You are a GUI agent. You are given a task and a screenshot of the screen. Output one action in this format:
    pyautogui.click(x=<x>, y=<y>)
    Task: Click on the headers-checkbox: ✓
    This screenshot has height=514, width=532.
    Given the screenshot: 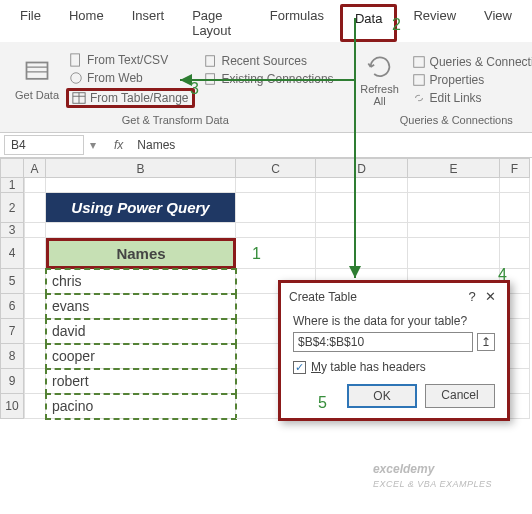 What is the action you would take?
    pyautogui.click(x=300, y=368)
    